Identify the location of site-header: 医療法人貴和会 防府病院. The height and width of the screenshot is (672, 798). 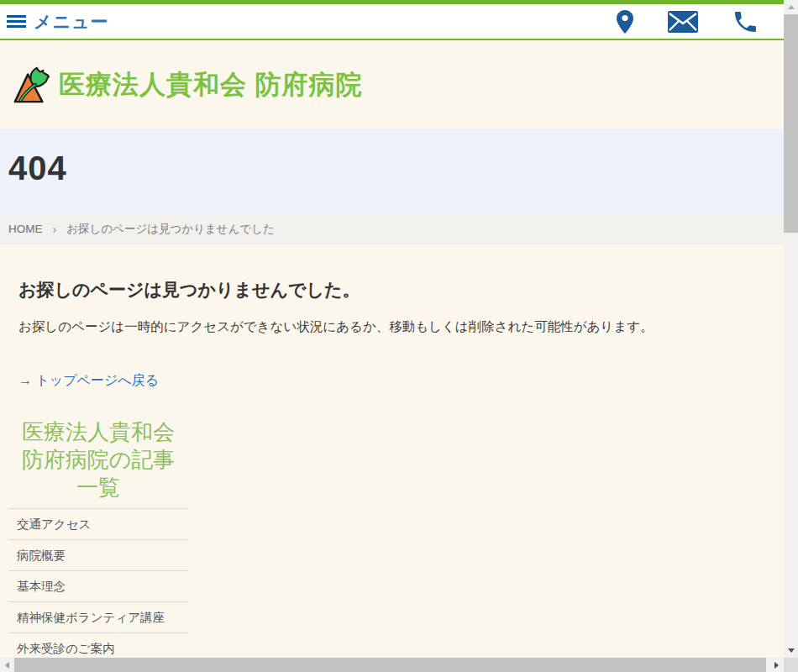
(391, 85).